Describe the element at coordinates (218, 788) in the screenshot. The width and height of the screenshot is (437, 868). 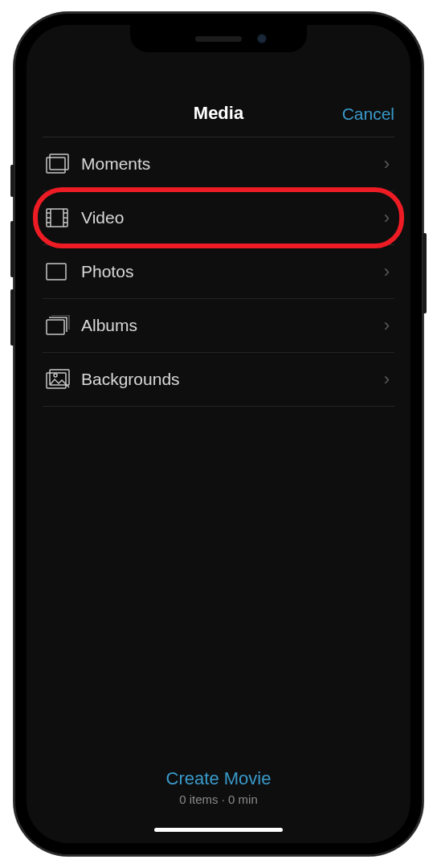
I see `footer: Create Movie 0 items · 0 min` at that location.